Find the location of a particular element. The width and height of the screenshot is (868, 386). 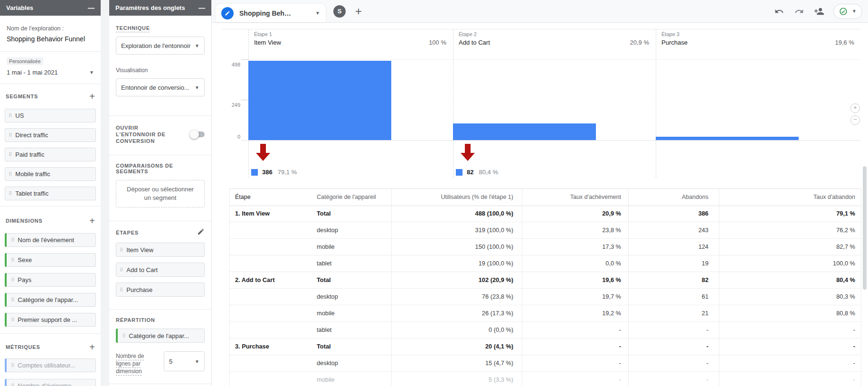

cell-completion: 17,3 % is located at coordinates (573, 247).